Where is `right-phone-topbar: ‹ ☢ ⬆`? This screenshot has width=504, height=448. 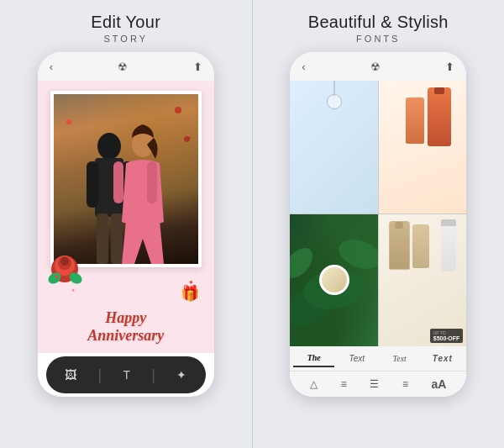 right-phone-topbar: ‹ ☢ ⬆ is located at coordinates (378, 66).